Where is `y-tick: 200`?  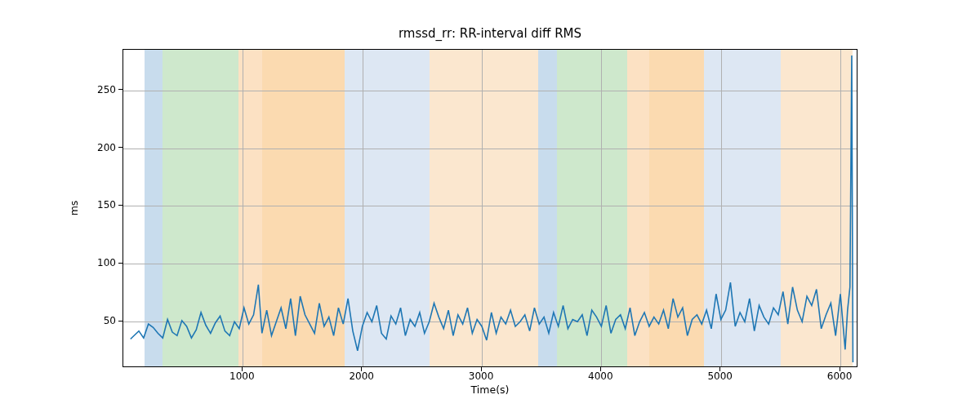
y-tick: 200 is located at coordinates (106, 148).